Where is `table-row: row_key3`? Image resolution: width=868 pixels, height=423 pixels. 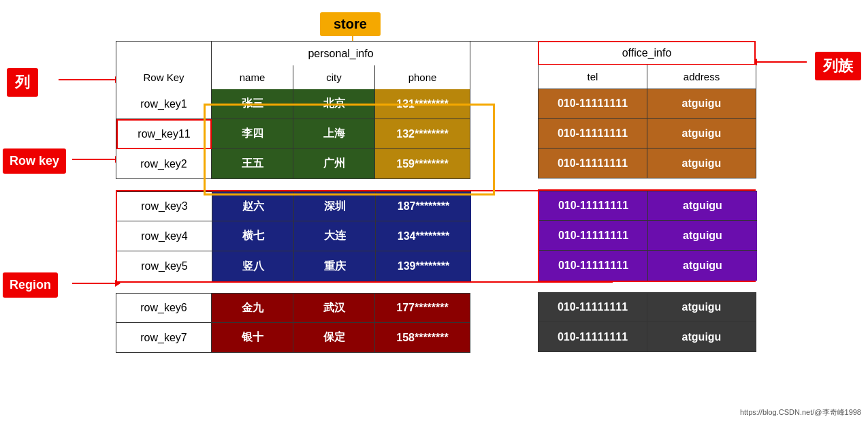
table-row: row_key3 is located at coordinates (165, 206).